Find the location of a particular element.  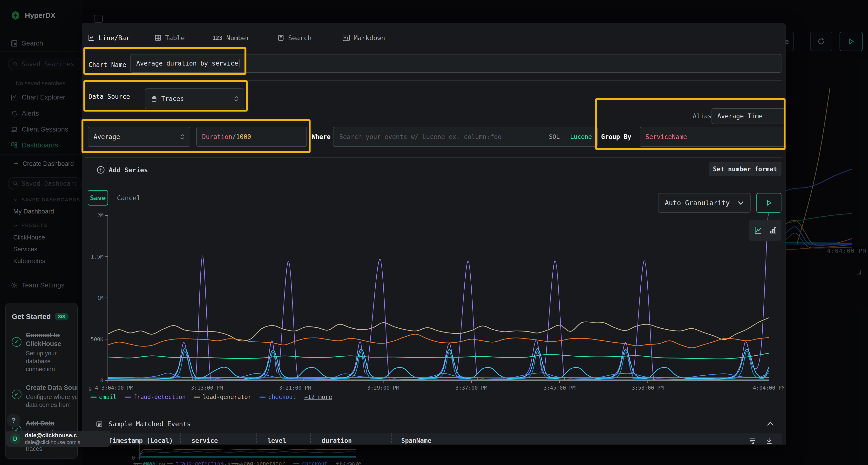

database-icon is located at coordinates (154, 99).